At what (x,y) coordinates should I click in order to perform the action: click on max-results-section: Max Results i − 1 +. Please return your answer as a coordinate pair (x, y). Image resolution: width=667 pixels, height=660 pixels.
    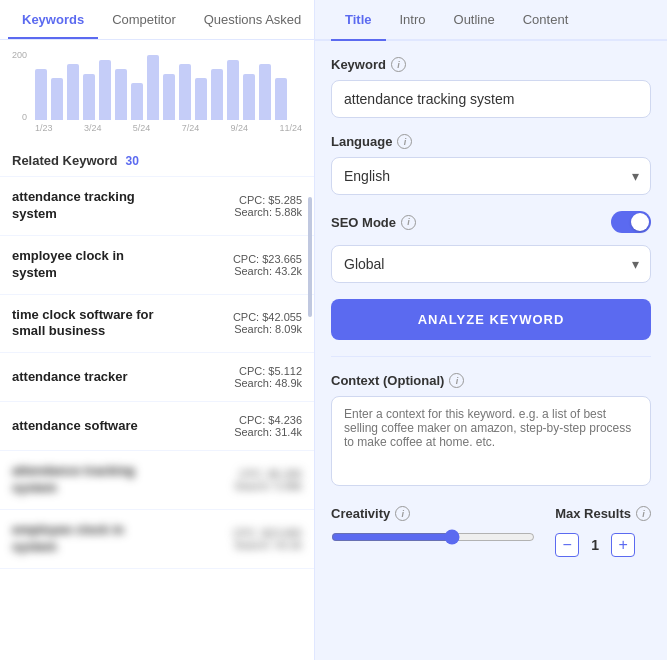
    Looking at the image, I should click on (603, 532).